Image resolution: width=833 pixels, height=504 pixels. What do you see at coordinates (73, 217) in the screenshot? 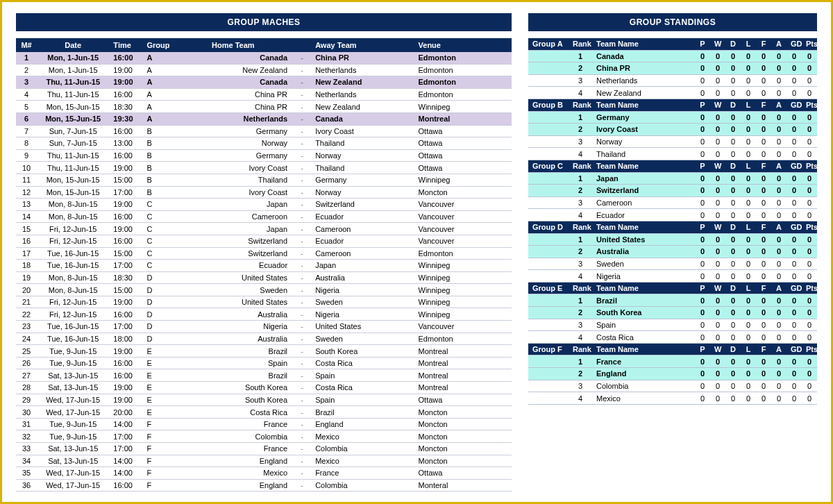
I see `match-date: Mon, 8-Jun-15` at bounding box center [73, 217].